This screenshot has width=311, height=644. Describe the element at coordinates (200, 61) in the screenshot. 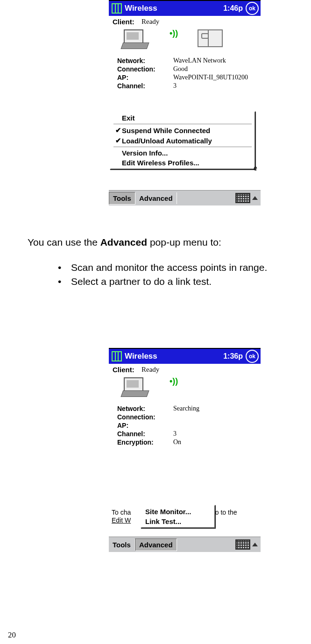

I see `network-value: WaveLAN Network` at that location.